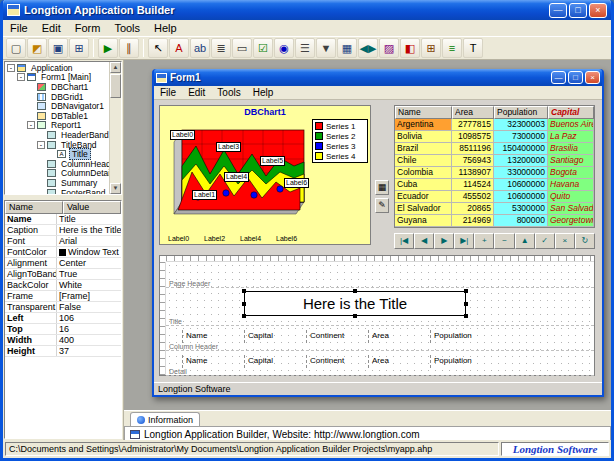 This screenshot has height=461, width=614. What do you see at coordinates (89, 351) in the screenshot?
I see `property-value: 37` at bounding box center [89, 351].